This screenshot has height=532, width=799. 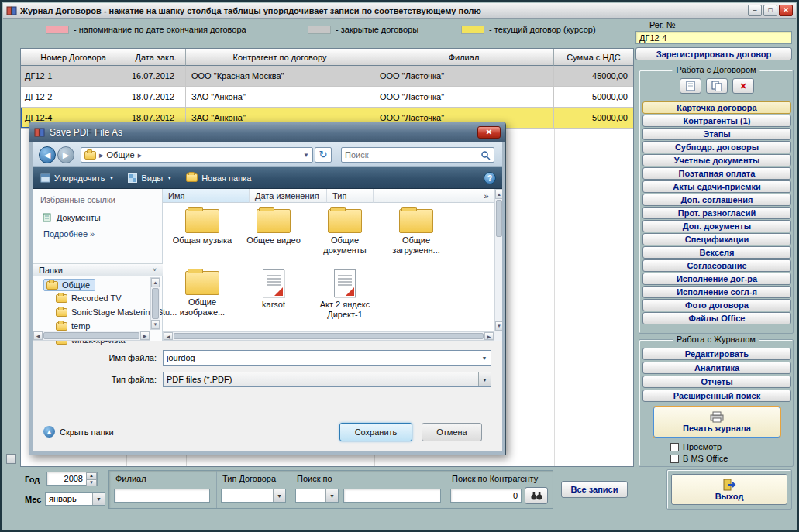 I want to click on panel-button-accounting-docs: Учетные документы, so click(x=717, y=160).